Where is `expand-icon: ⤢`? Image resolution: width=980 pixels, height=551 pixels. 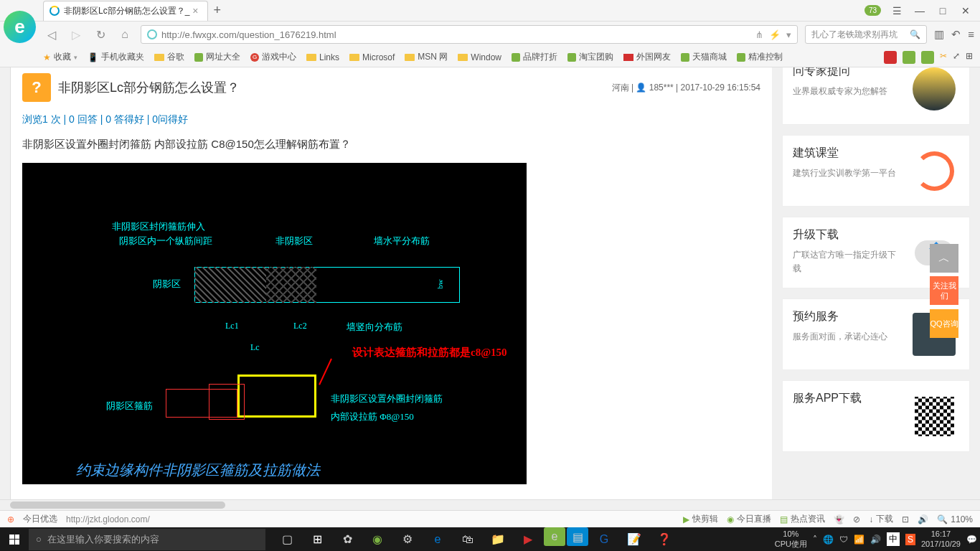 expand-icon: ⤢ is located at coordinates (956, 57).